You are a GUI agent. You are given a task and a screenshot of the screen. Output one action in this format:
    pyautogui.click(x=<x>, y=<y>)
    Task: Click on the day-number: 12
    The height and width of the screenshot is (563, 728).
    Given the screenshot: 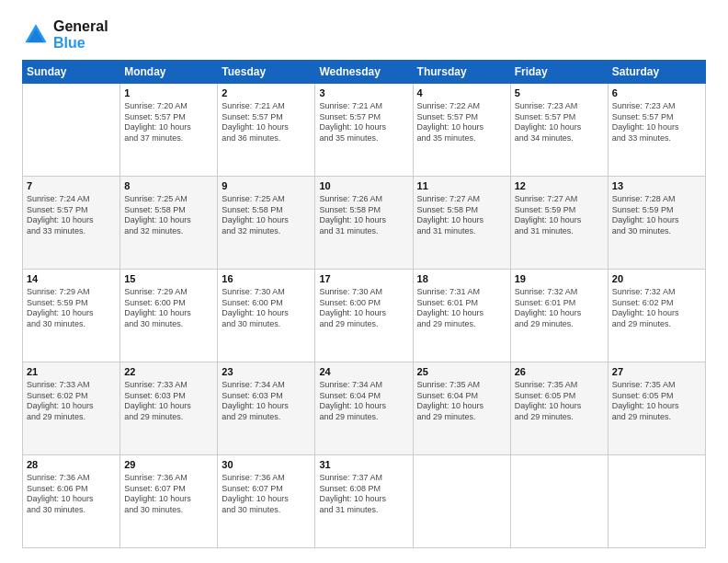 What is the action you would take?
    pyautogui.click(x=559, y=186)
    